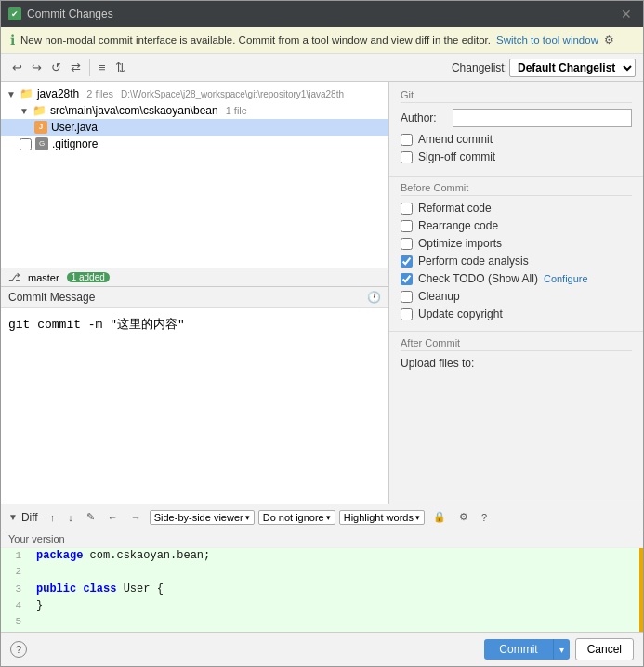 The image size is (644, 667). Describe the element at coordinates (517, 243) in the screenshot. I see `optimize-imports-row: Optimize imports` at that location.